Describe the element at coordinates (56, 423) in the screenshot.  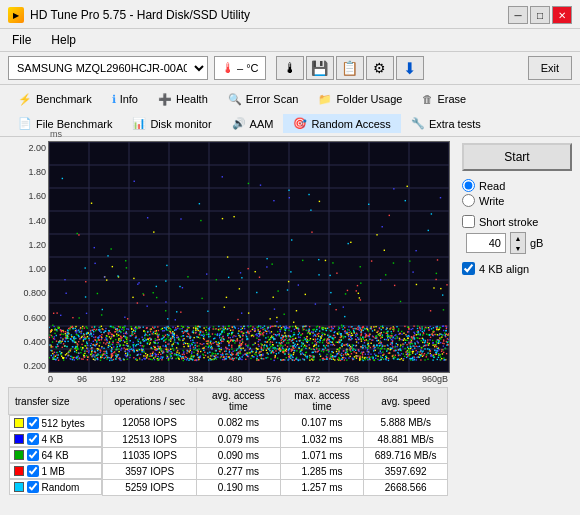
I see `cell-transfer-0: 512 bytes` at that location.